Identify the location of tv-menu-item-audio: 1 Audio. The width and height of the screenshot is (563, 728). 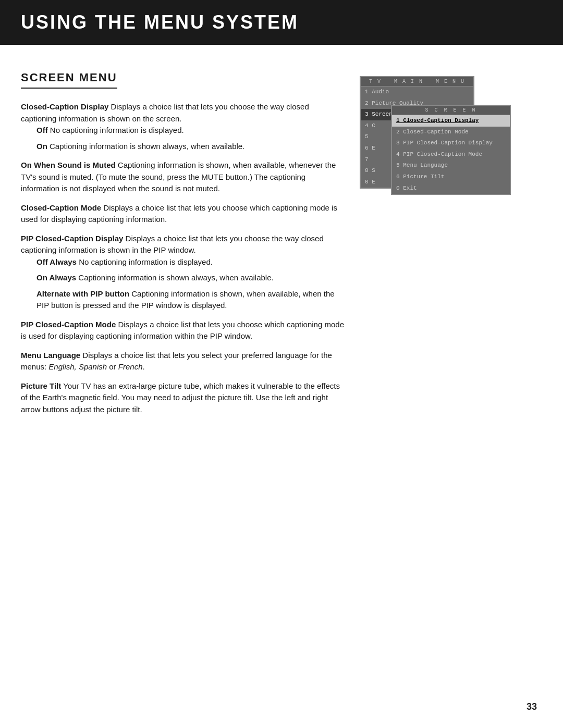
(417, 92).